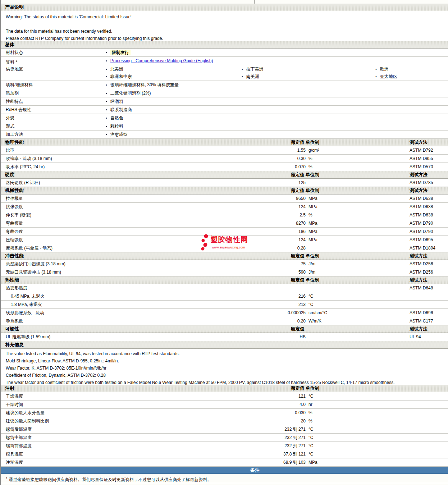  I want to click on row-availability: 供货地区 •北美洲 •非洲和中东 •拉丁美洲 •南美洲 •欧洲 •亚太地区, so click(224, 73).